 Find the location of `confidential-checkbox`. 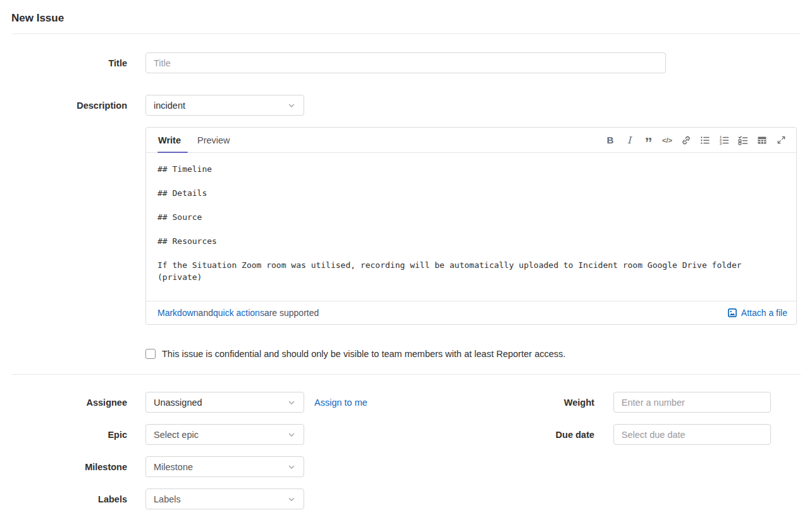

confidential-checkbox is located at coordinates (151, 354).